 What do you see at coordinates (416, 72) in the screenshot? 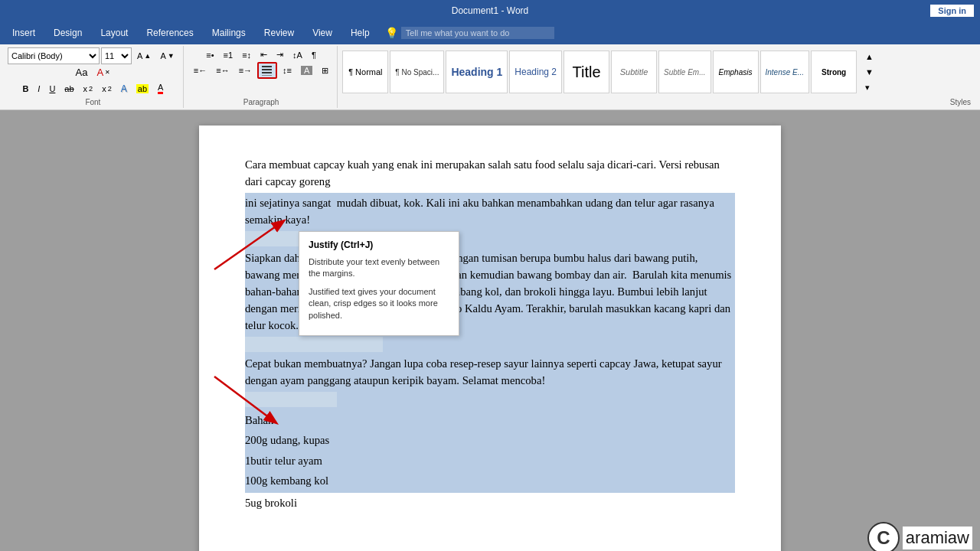
I see `style-no-spacing: ¶ No Spaci...` at bounding box center [416, 72].